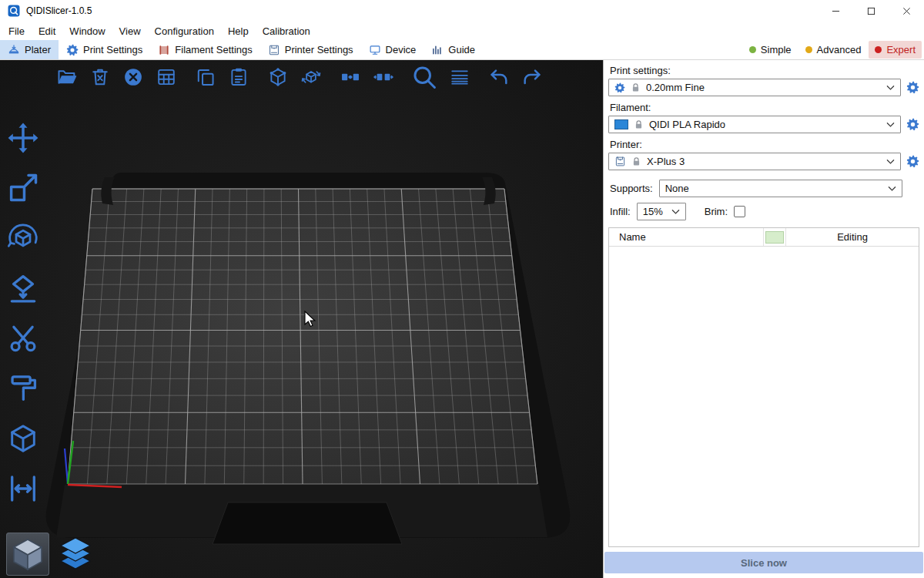 The image size is (924, 578). I want to click on supports-label: Supports:, so click(631, 188).